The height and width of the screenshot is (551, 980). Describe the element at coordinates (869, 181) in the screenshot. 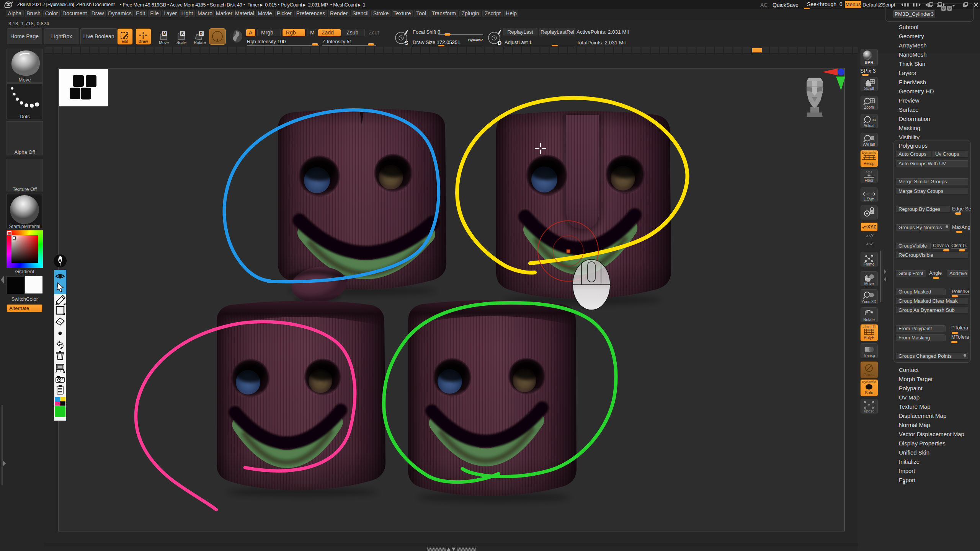

I see `svg-text: Floor` at that location.